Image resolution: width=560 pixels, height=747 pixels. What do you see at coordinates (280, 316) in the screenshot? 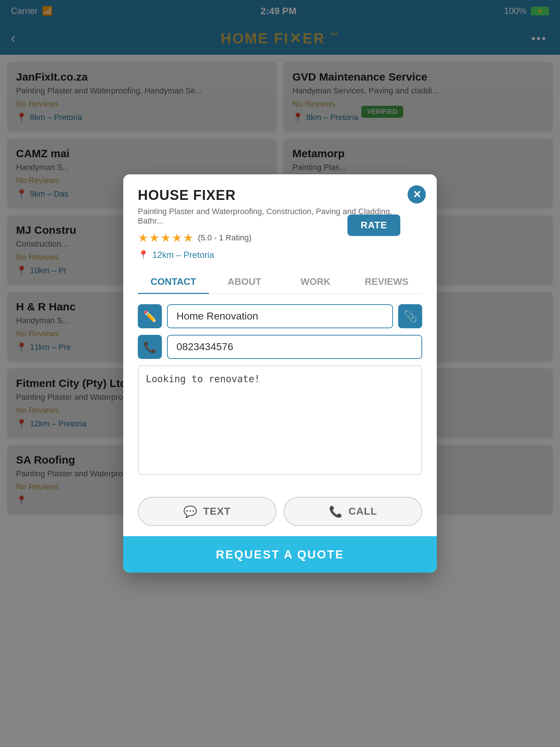
I see `job-title-row: ✏️ 📎` at bounding box center [280, 316].